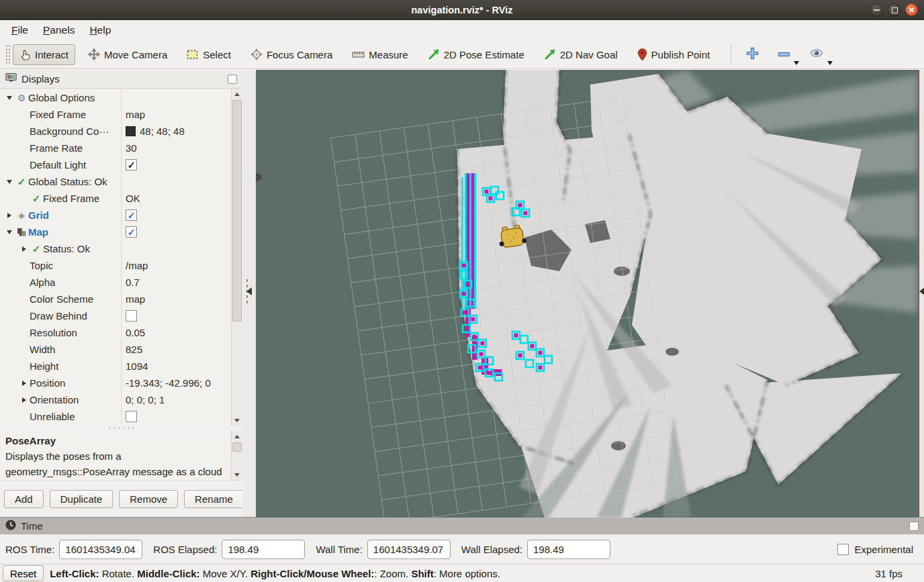 This screenshot has height=582, width=924. What do you see at coordinates (674, 55) in the screenshot?
I see `tool-publish-point: Publish Point` at bounding box center [674, 55].